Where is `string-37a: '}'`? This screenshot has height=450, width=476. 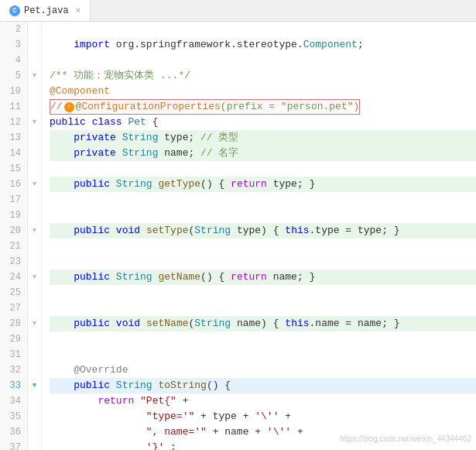 string-37a: '}' is located at coordinates (158, 445).